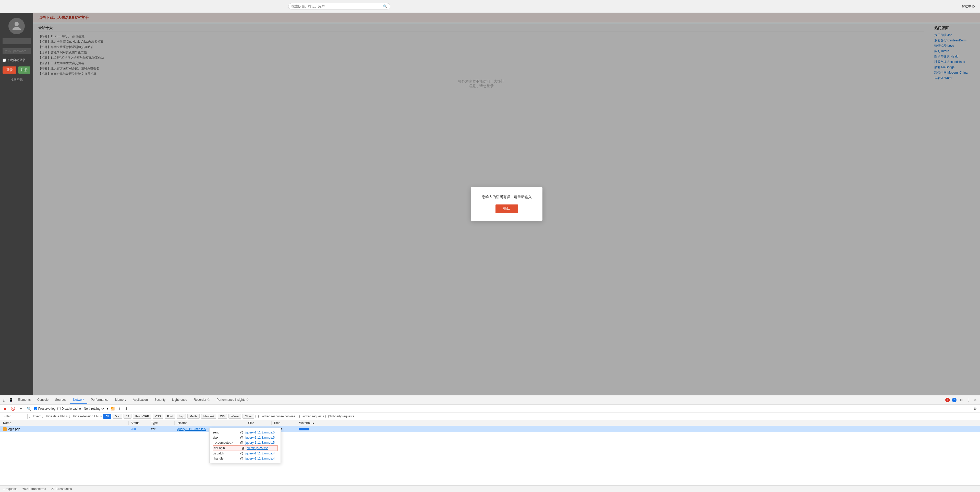  I want to click on filter-tag-ws: WS, so click(222, 416).